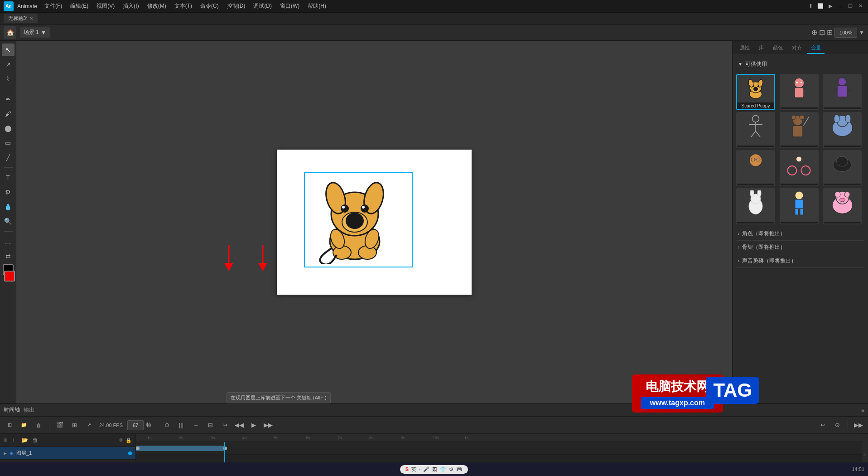 This screenshot has width=868, height=476. What do you see at coordinates (822, 33) in the screenshot?
I see `zoom-fit-icon: ⊡` at bounding box center [822, 33].